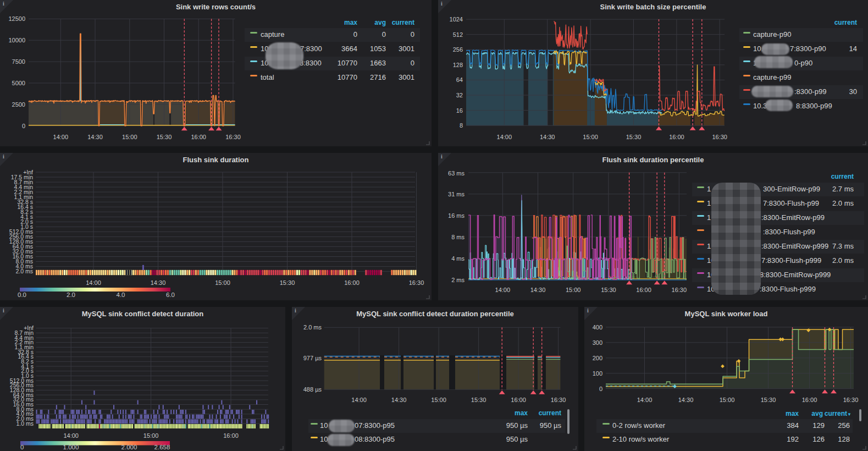  What do you see at coordinates (313, 389) in the screenshot?
I see `svg-text: 488 µs` at bounding box center [313, 389].